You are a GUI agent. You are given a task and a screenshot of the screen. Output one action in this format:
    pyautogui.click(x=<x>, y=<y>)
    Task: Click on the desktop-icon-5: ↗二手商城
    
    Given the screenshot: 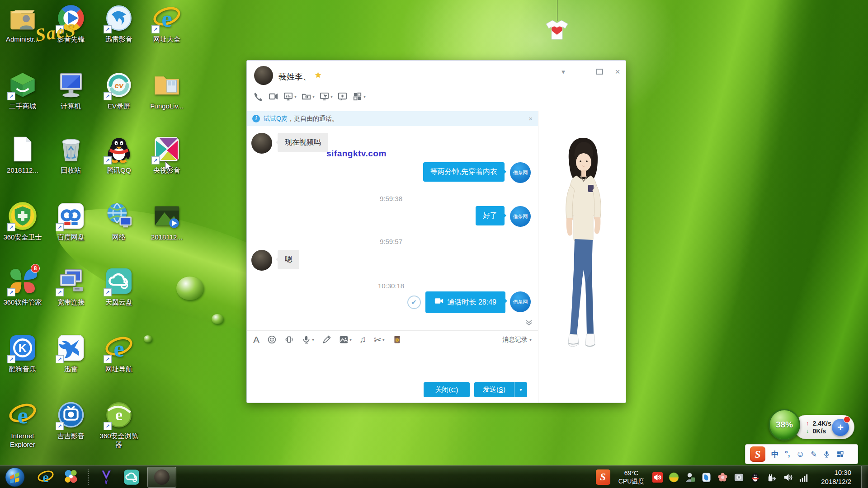 What is the action you would take?
    pyautogui.click(x=23, y=90)
    